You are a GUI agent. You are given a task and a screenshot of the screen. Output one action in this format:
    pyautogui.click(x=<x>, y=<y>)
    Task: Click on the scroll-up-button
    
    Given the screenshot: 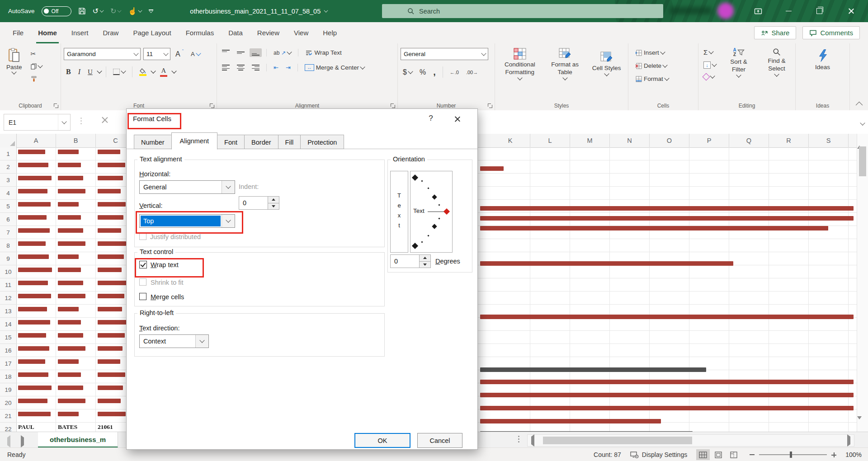 What is the action you would take?
    pyautogui.click(x=863, y=140)
    